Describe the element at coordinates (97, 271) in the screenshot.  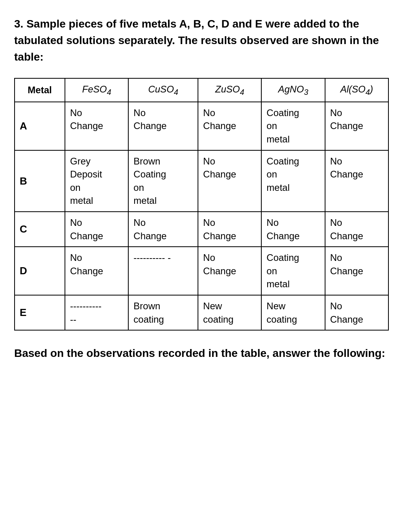
I see `metal-d-feso4: NoChange` at that location.